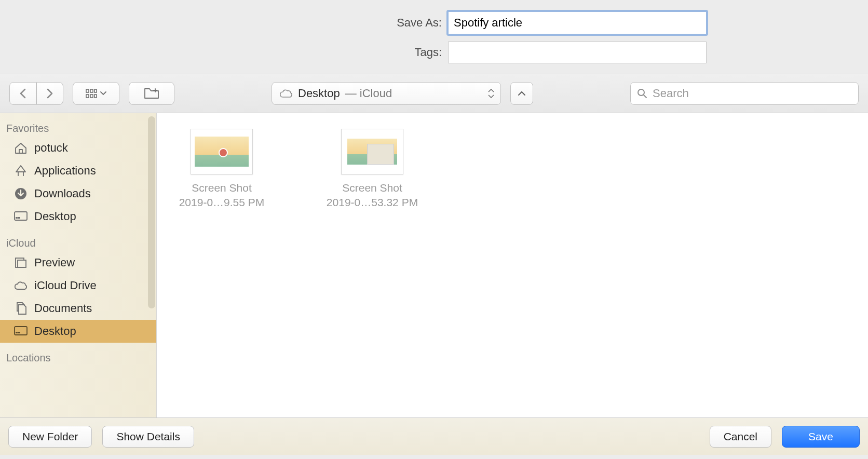  What do you see at coordinates (302, 23) in the screenshot?
I see `save-as-label: Save As:` at bounding box center [302, 23].